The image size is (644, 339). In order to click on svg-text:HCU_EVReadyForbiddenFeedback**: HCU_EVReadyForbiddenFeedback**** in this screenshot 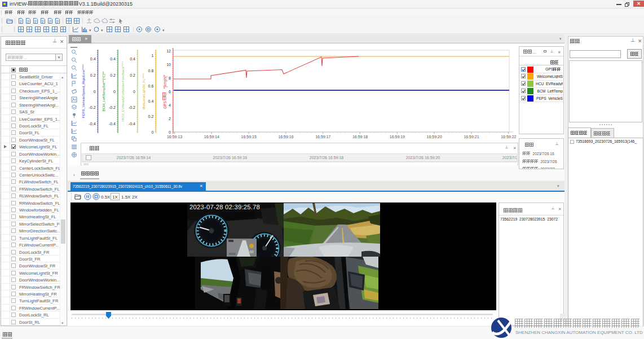, I will do `click(123, 91)`.